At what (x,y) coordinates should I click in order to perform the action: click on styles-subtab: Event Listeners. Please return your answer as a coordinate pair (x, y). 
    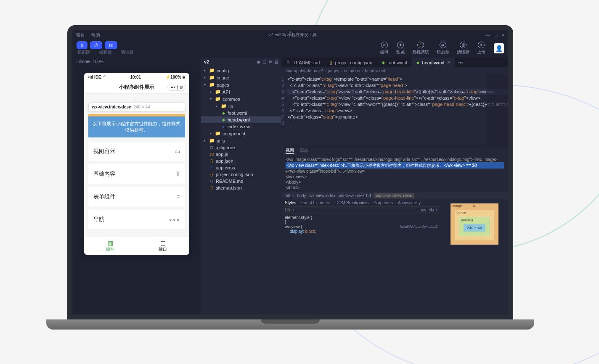
    Looking at the image, I should click on (315, 203).